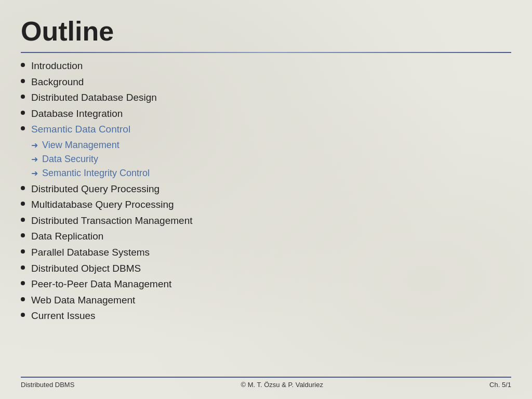  Describe the element at coordinates (266, 316) in the screenshot. I see `list-item: Current Issues` at that location.